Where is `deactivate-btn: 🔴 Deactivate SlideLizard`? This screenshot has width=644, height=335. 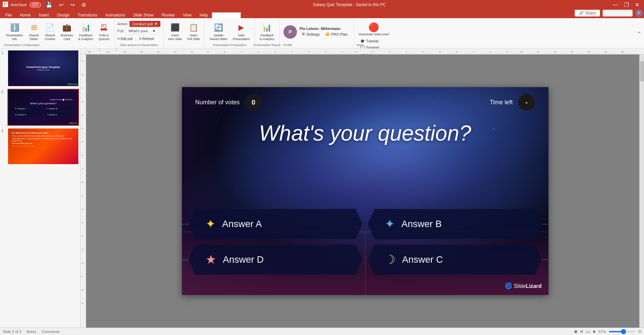 deactivate-btn: 🔴 Deactivate SlideLizard is located at coordinates (374, 29).